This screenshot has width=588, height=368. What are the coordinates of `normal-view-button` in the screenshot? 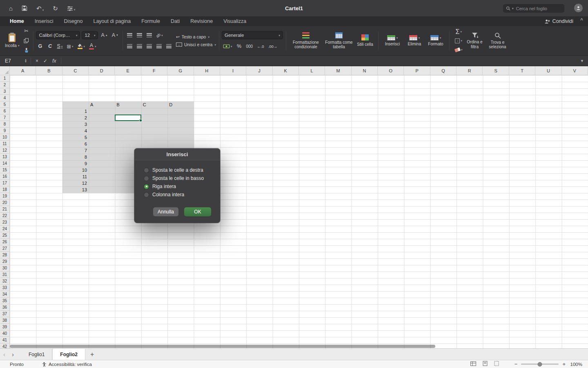 It's located at (473, 364).